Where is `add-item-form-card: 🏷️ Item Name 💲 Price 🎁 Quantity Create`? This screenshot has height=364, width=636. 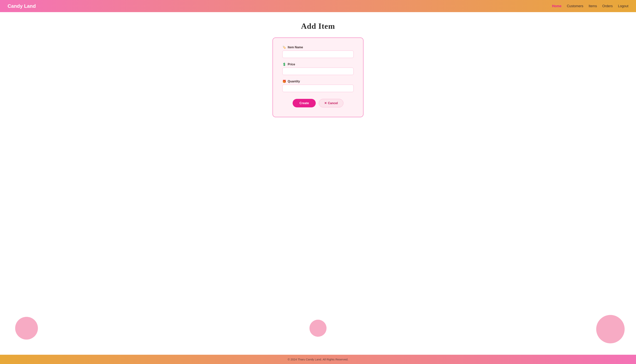
add-item-form-card: 🏷️ Item Name 💲 Price 🎁 Quantity Create is located at coordinates (318, 78).